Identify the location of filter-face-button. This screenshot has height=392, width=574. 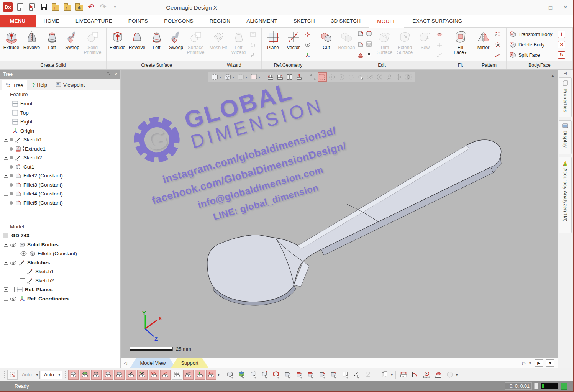
(300, 375).